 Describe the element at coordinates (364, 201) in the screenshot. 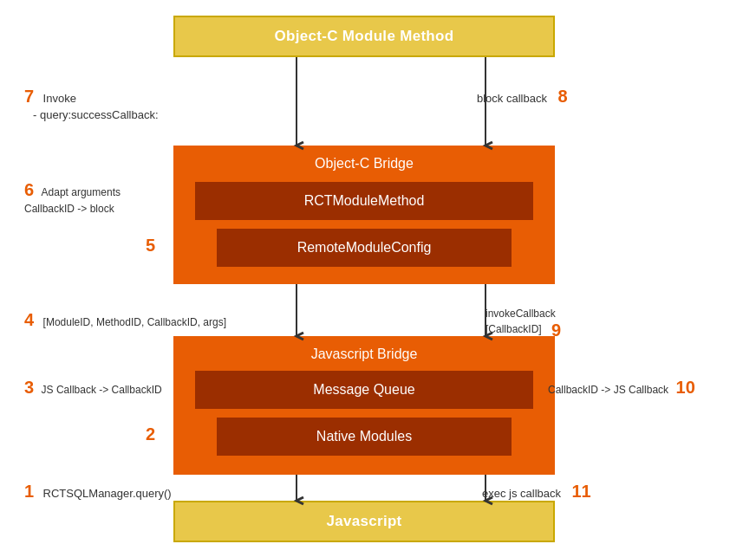

I see `rct-module-label: RCTModuleMethod` at that location.